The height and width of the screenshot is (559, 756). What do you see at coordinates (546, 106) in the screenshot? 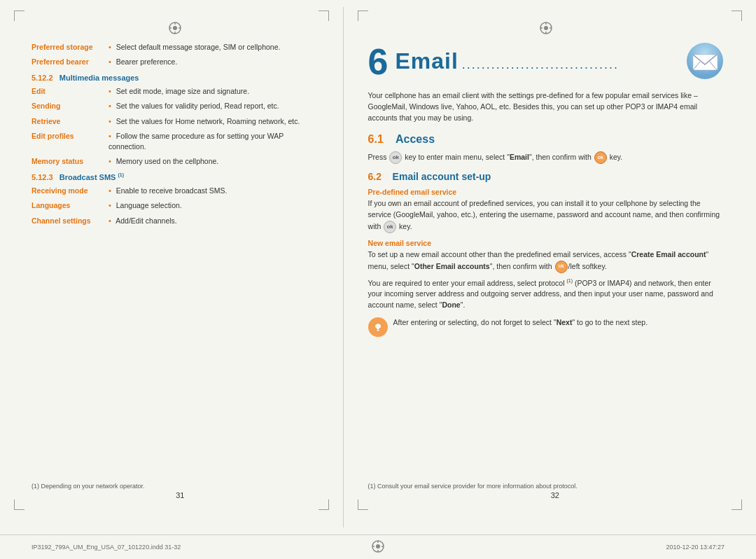
I see `intro-text: Your cellphone has an email client with …` at bounding box center [546, 106].